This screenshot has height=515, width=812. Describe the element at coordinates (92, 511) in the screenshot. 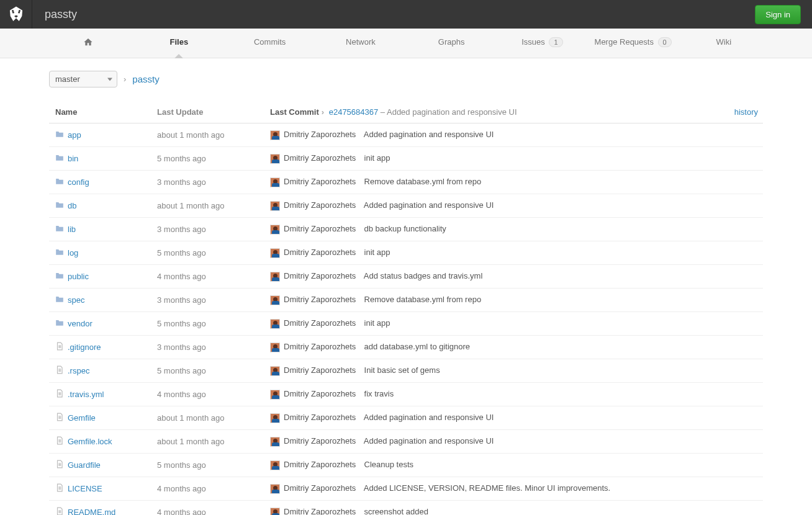

I see `file-name-link: README.md` at that location.